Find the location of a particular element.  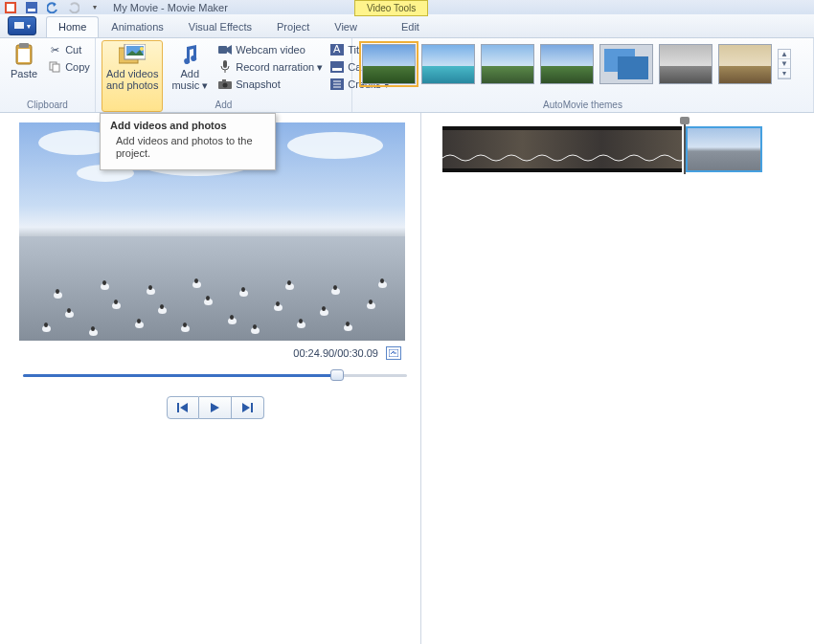

tab-home: Home is located at coordinates (73, 27).